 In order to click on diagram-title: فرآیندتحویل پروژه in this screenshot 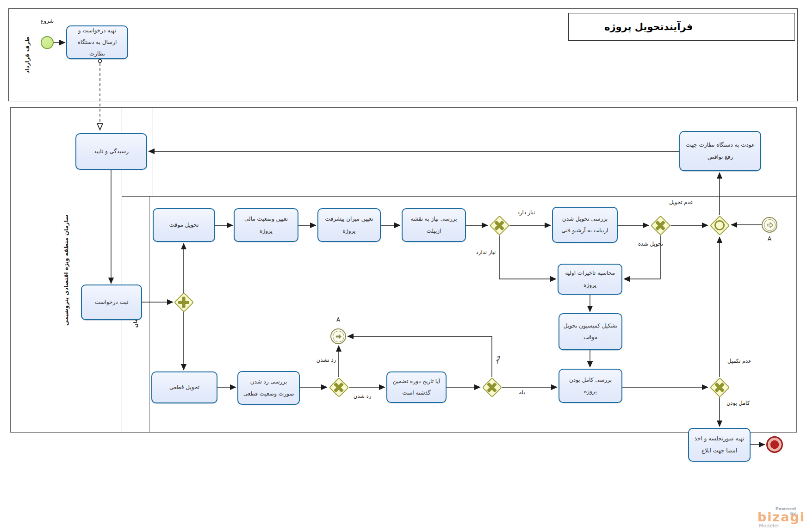, I will do `click(649, 27)`.